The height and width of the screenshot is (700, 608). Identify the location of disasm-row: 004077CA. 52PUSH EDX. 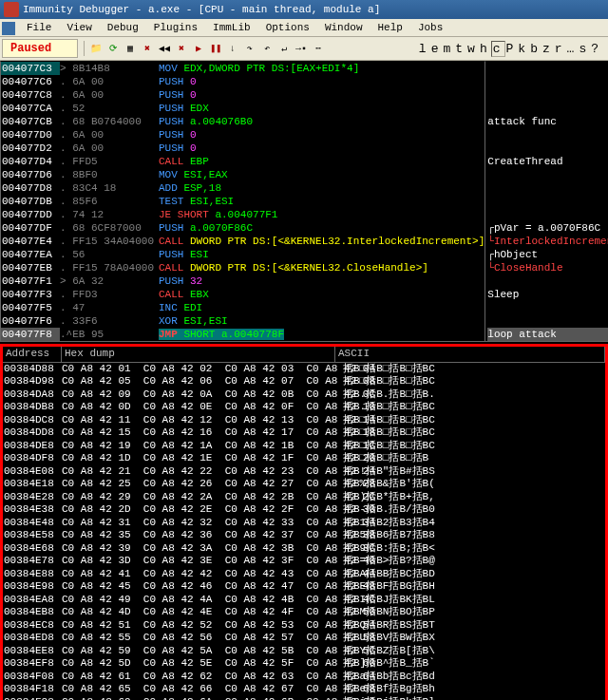
(243, 108).